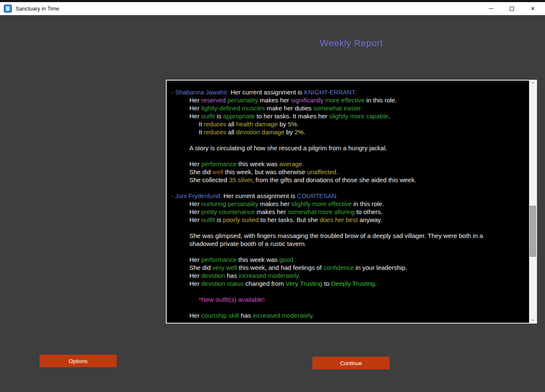  Describe the element at coordinates (213, 100) in the screenshot. I see `report-text-segment: reserved` at that location.